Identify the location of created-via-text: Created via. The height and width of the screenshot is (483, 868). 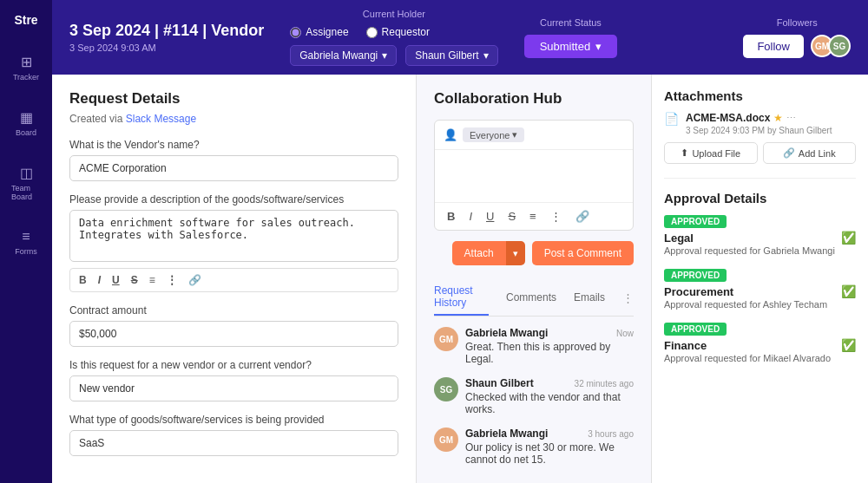
(95, 119).